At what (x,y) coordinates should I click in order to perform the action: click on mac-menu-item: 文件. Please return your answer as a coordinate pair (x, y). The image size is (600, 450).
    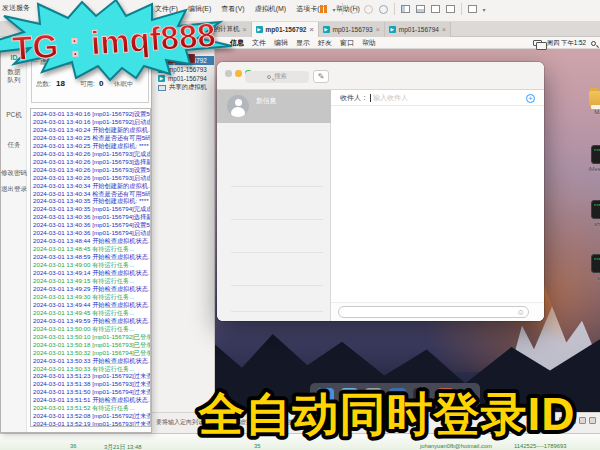
    Looking at the image, I should click on (259, 43).